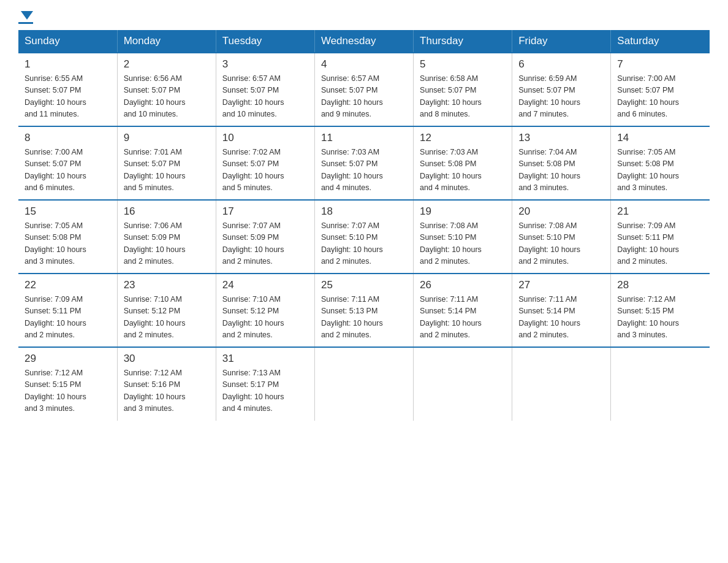 Image resolution: width=728 pixels, height=563 pixels. What do you see at coordinates (661, 138) in the screenshot?
I see `day-number: 14` at bounding box center [661, 138].